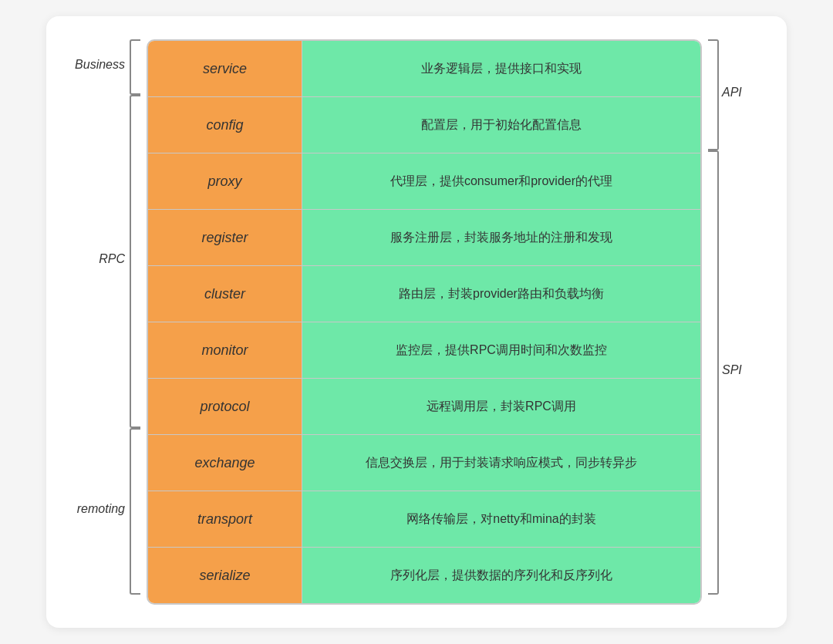 This screenshot has height=644, width=833. I want to click on cell-name-register: register, so click(225, 238).